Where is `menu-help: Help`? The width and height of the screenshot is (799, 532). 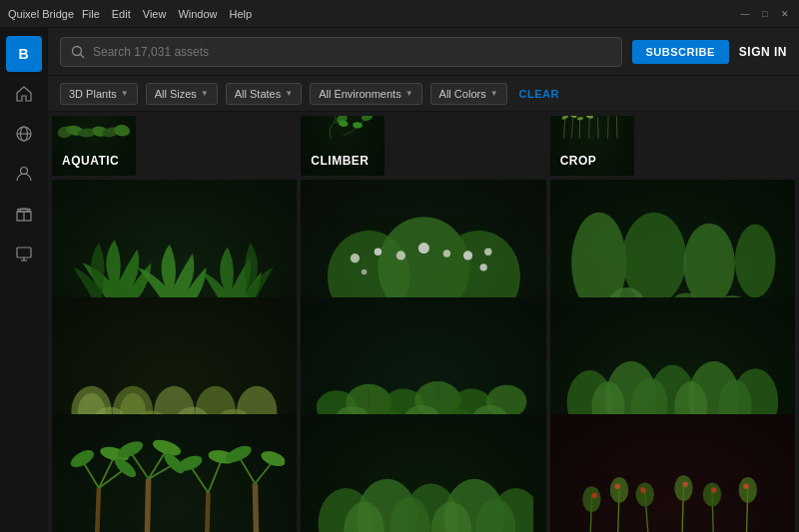
menu-help: Help is located at coordinates (242, 14).